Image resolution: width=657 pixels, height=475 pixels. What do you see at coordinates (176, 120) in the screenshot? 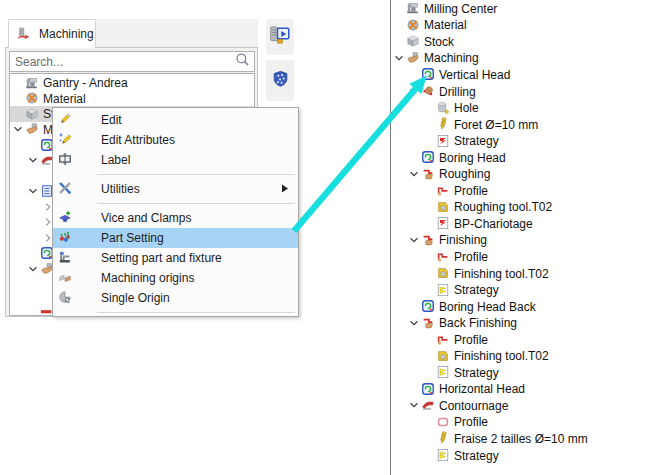
I see `menu-item-edit: Edit` at bounding box center [176, 120].